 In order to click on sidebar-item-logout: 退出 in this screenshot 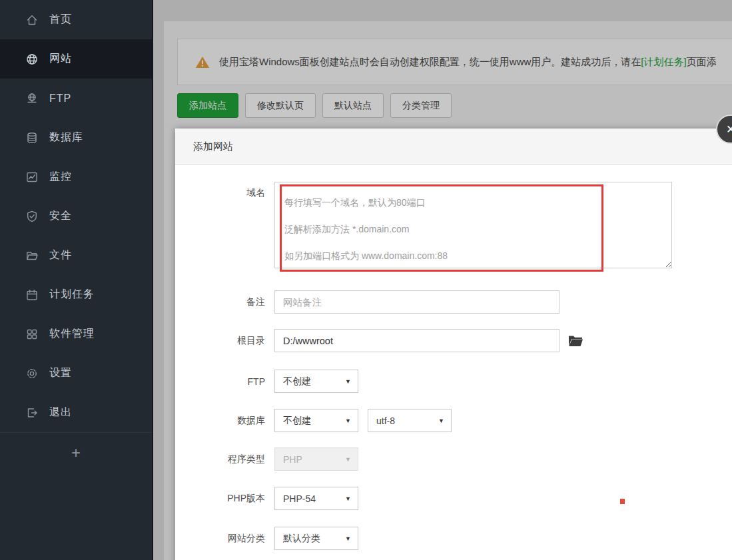, I will do `click(76, 413)`.